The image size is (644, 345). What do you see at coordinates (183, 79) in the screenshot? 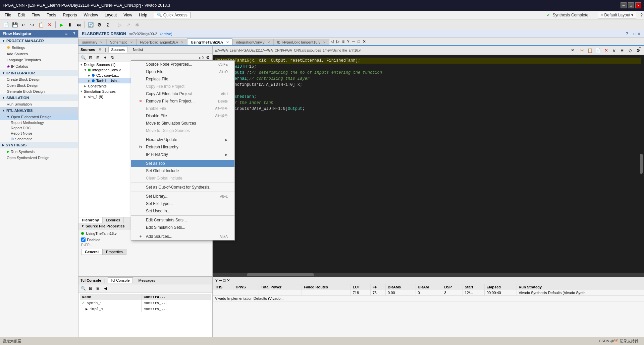
I see `cm-replace-file: Replace File...` at bounding box center [183, 79].